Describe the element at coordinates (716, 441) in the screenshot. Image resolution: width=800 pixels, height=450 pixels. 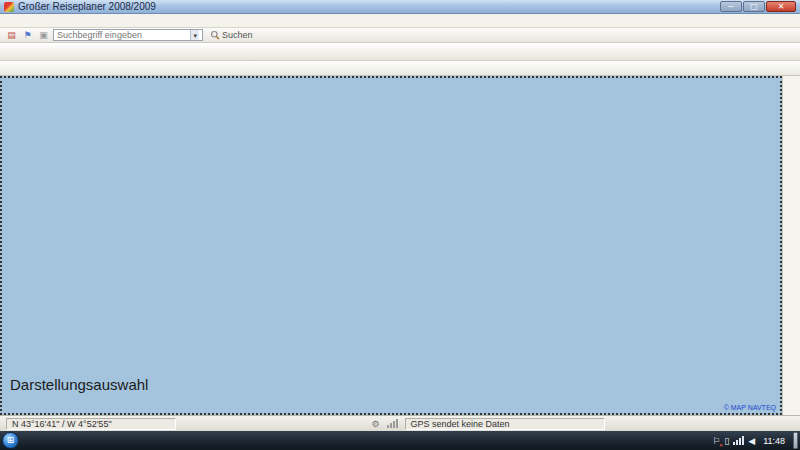
I see `action-center-icon: ⚐` at that location.